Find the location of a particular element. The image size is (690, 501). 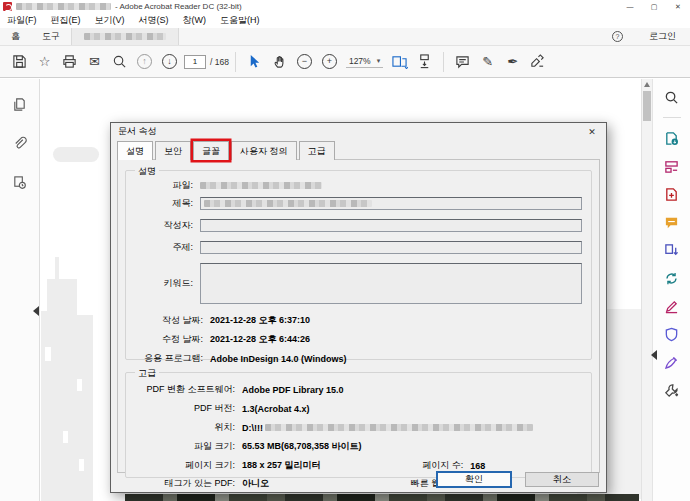

file-value-redacted is located at coordinates (261, 186).